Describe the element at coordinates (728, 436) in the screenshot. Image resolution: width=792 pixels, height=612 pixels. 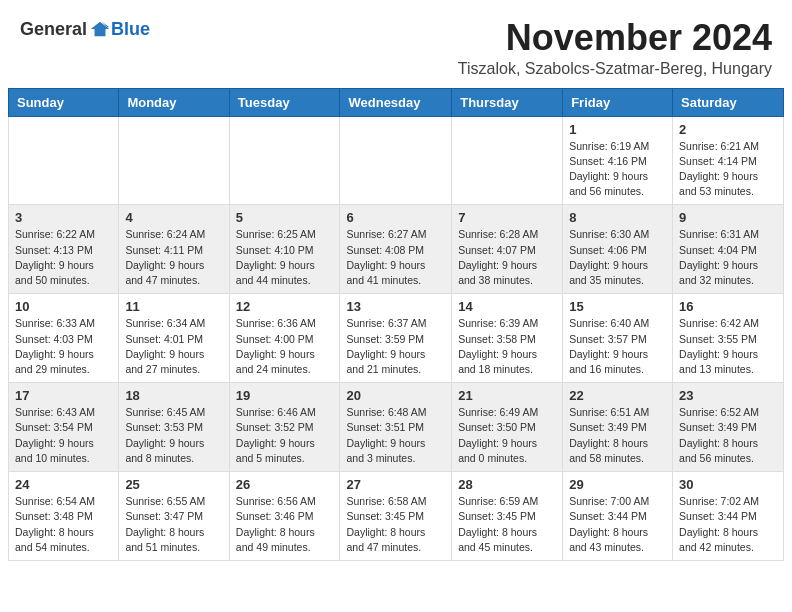
I see `day-detail: Sunrise: 6:52 AM Sunset: 3:49 PM Dayligh…` at that location.